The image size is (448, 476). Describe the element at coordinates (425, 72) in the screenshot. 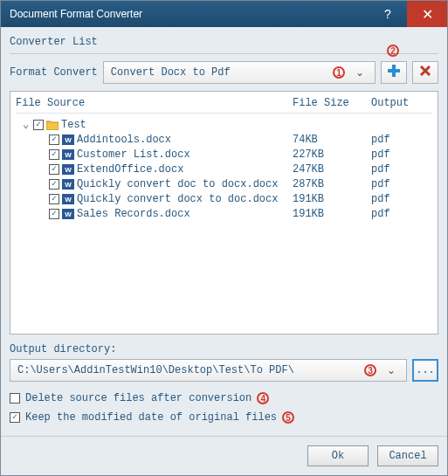

I see `cross-icon` at that location.